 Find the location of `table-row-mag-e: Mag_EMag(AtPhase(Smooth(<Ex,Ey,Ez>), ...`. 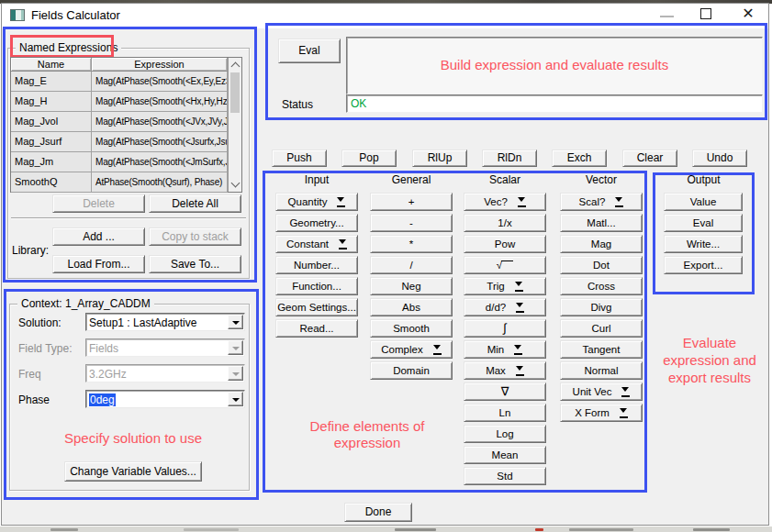

table-row-mag-e: Mag_EMag(AtPhase(Smooth(<Ex,Ey,Ez>), ... is located at coordinates (119, 82).